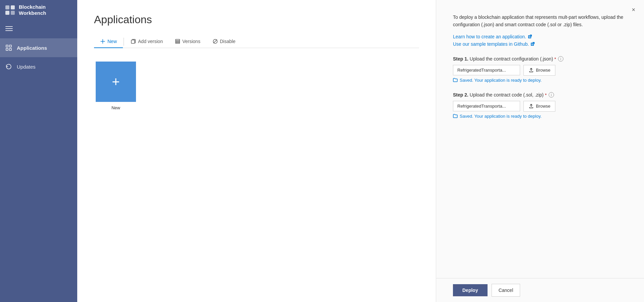 The width and height of the screenshot is (644, 302). I want to click on sidebar-title: Blockchain Workbench, so click(46, 10).